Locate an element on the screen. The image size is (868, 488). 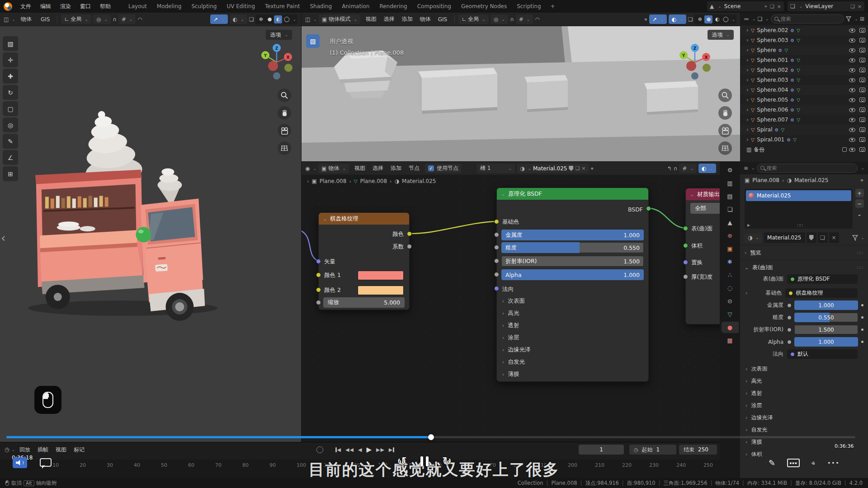
add-slot-button: + is located at coordinates (860, 193).